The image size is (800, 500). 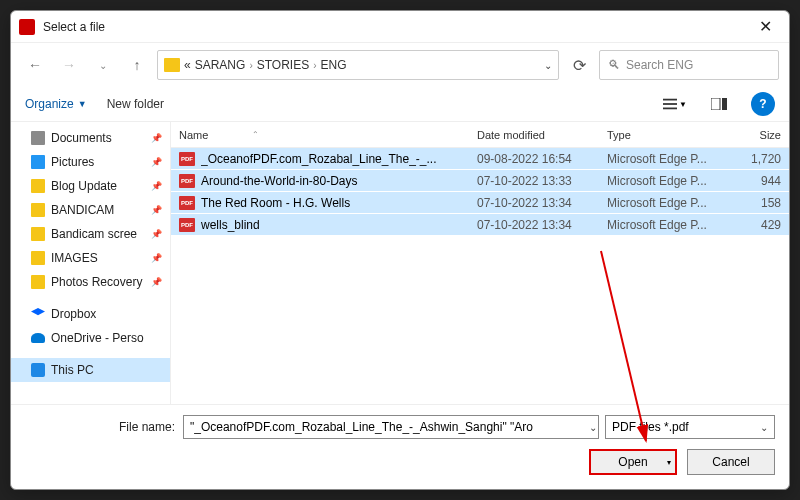 I want to click on recent-dropdown-icon: ⌄, so click(x=103, y=65).